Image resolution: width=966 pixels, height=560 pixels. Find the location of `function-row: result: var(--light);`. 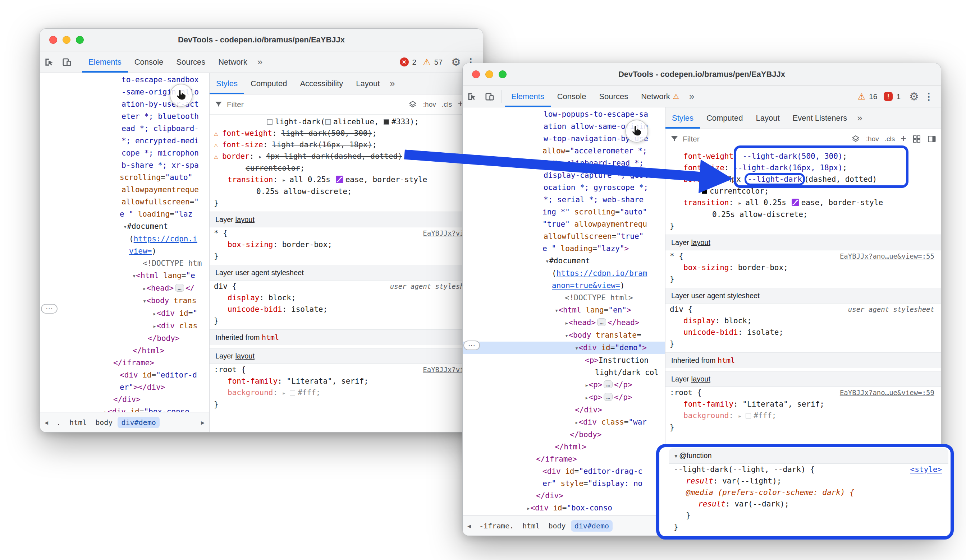

function-row: result: var(--light); is located at coordinates (808, 481).